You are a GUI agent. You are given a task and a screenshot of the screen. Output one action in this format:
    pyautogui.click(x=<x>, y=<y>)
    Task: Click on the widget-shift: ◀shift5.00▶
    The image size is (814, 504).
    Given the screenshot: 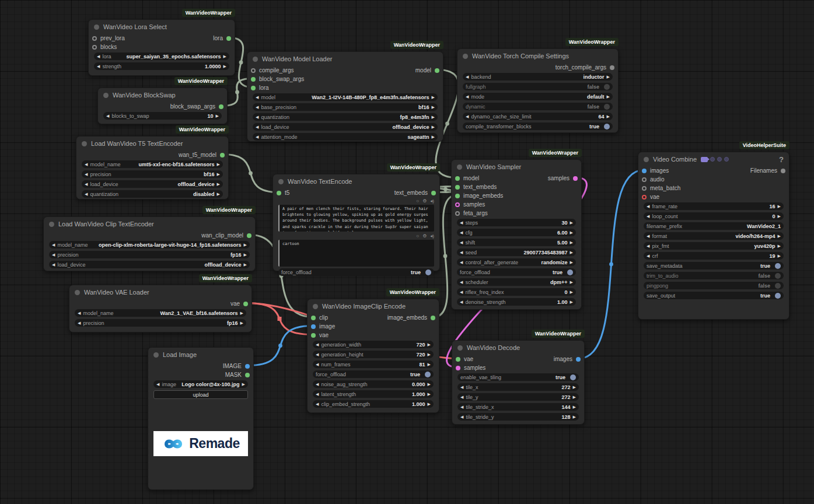 What is the action you would take?
    pyautogui.click(x=516, y=243)
    